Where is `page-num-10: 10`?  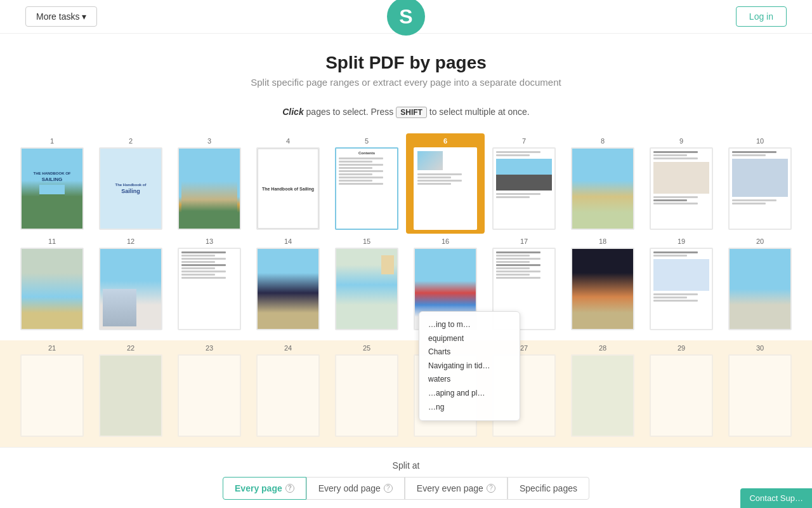
page-num-10: 10 is located at coordinates (760, 141).